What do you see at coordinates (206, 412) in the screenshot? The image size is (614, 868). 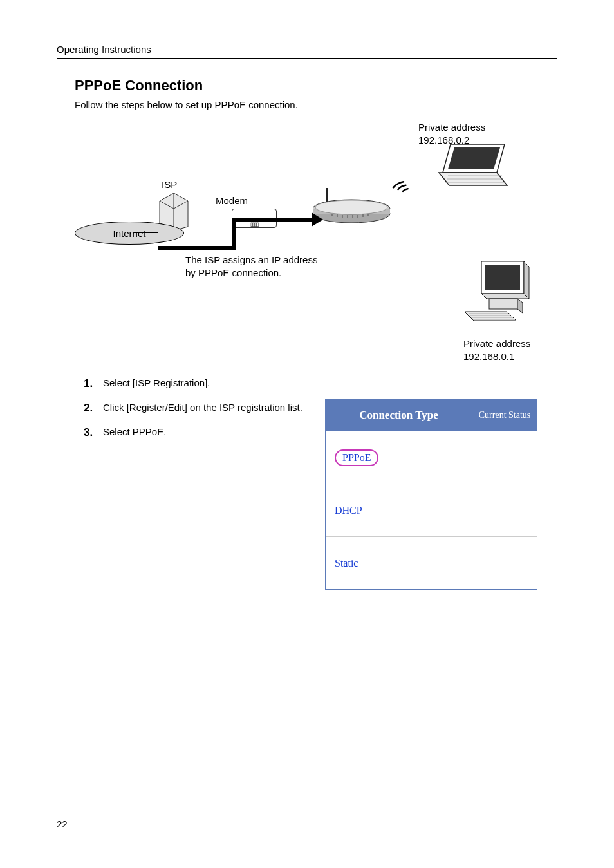 I see `steps-list: 1. Select [ISP Registration]. 2. Click […` at bounding box center [206, 412].